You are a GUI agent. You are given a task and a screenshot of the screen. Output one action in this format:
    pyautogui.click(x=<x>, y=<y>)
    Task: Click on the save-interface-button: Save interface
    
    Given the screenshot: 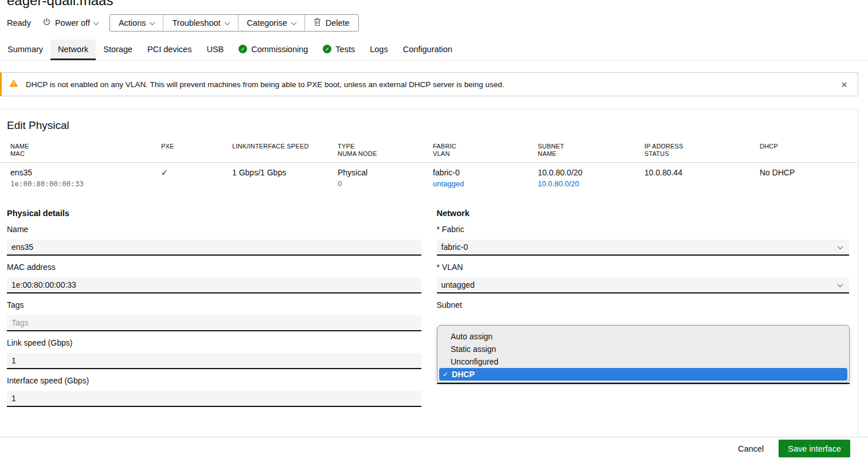 What is the action you would take?
    pyautogui.click(x=814, y=448)
    